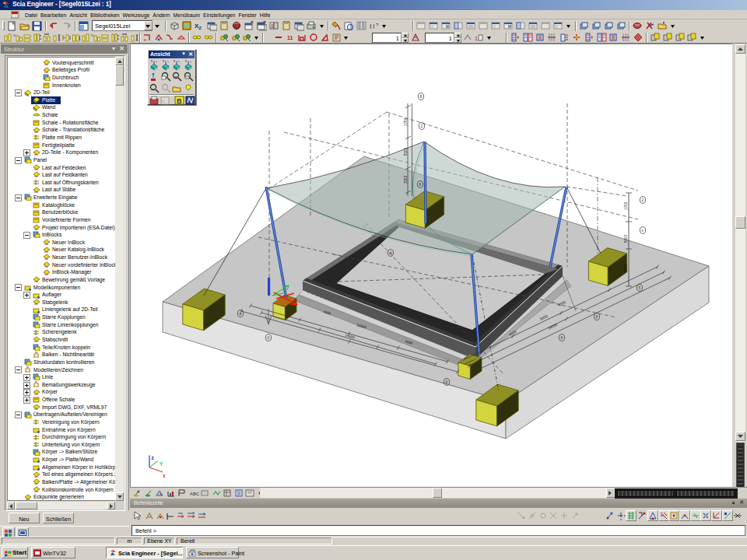 The width and height of the screenshot is (747, 560). I want to click on svg-text: 1700, so click(626, 205).